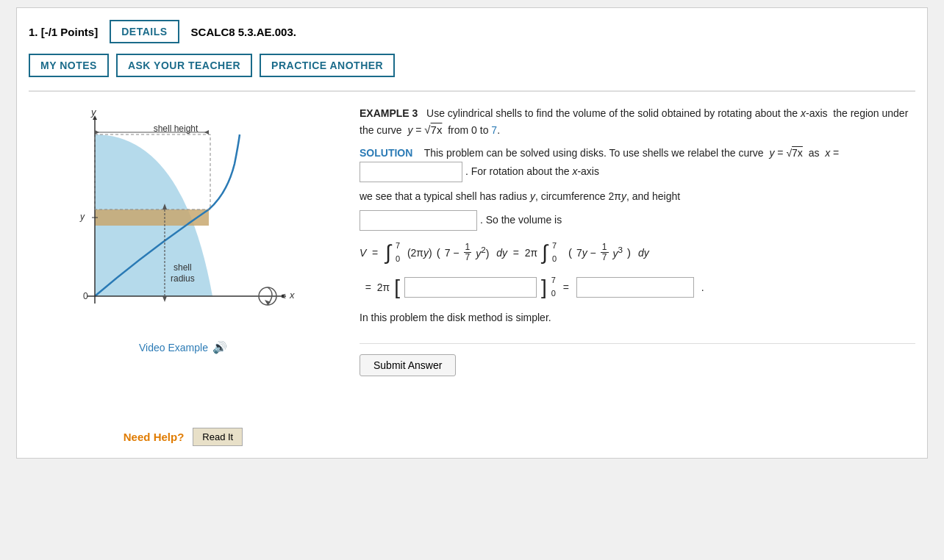  What do you see at coordinates (63, 32) in the screenshot?
I see `problem-number: 1. [-/1 Points]` at bounding box center [63, 32].